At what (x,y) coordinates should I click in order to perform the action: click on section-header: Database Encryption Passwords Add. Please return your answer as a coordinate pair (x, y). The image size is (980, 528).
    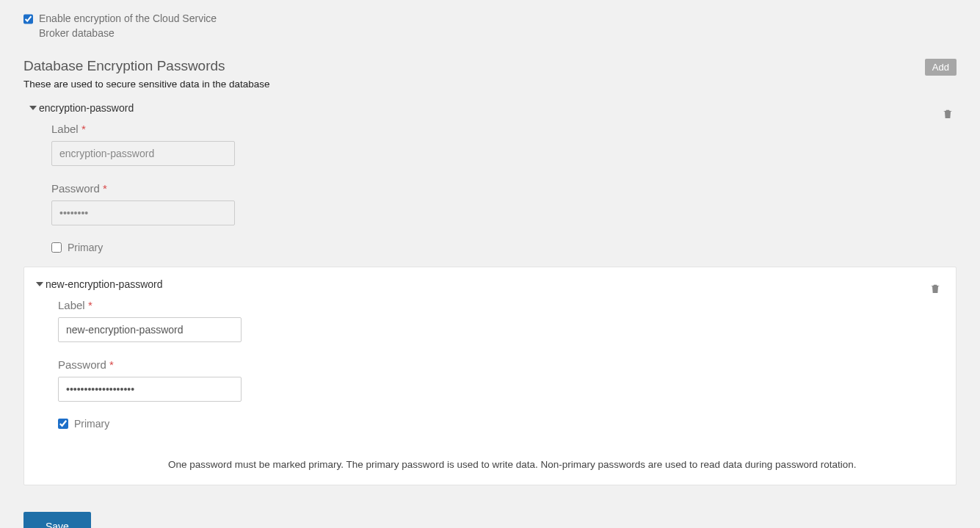
    Looking at the image, I should click on (490, 67).